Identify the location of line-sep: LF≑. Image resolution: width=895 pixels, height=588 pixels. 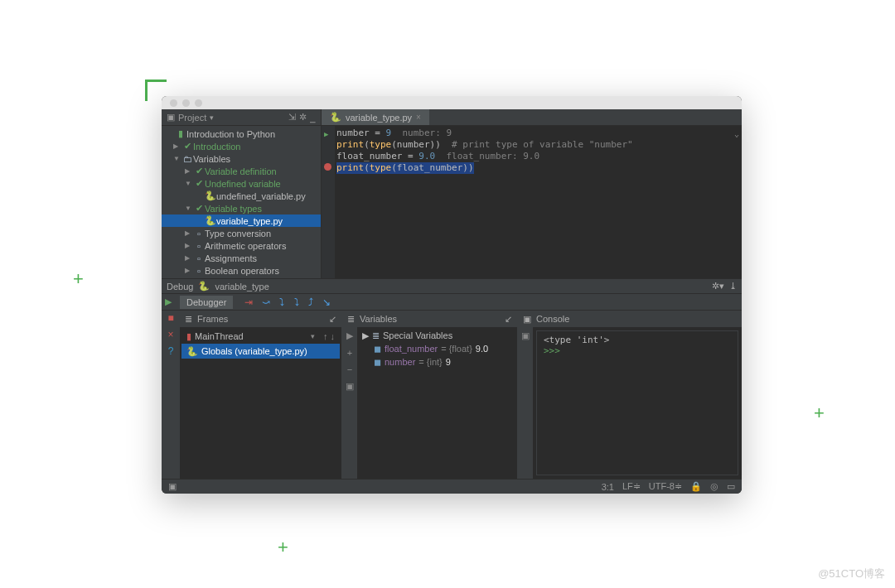
(631, 487).